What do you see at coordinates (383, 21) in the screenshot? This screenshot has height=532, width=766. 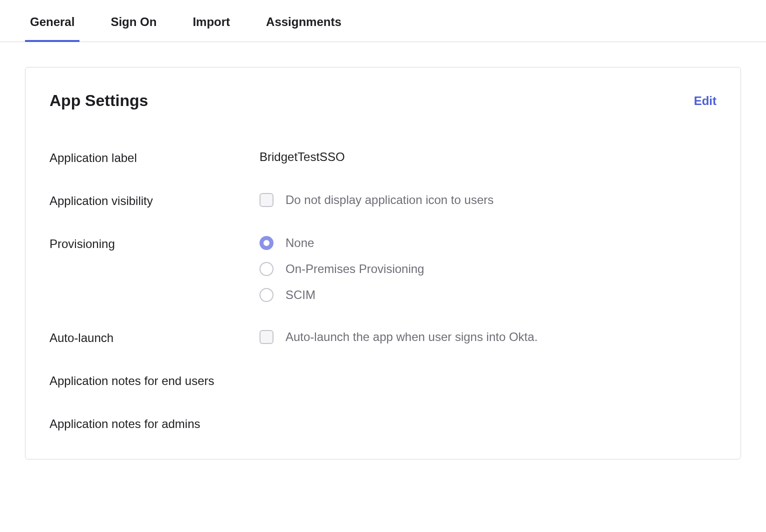 I see `tab-bar: General Sign On Import Assignments` at bounding box center [383, 21].